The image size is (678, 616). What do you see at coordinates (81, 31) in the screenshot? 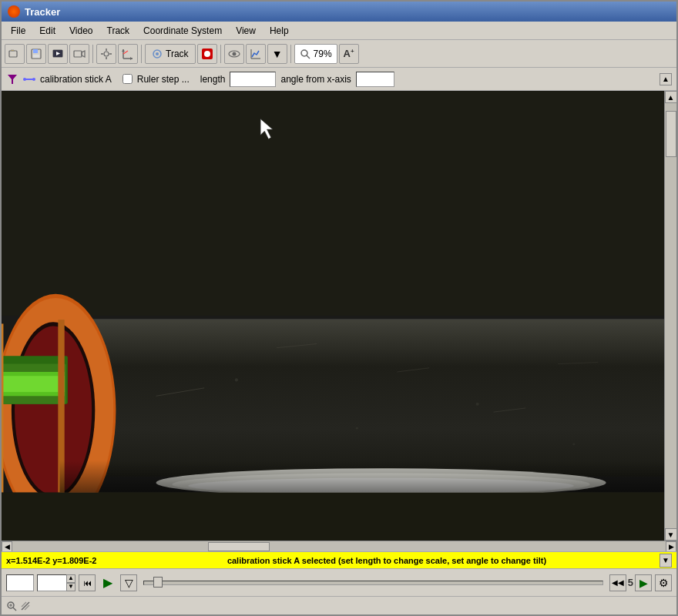
I see `menu-video: Video` at bounding box center [81, 31].